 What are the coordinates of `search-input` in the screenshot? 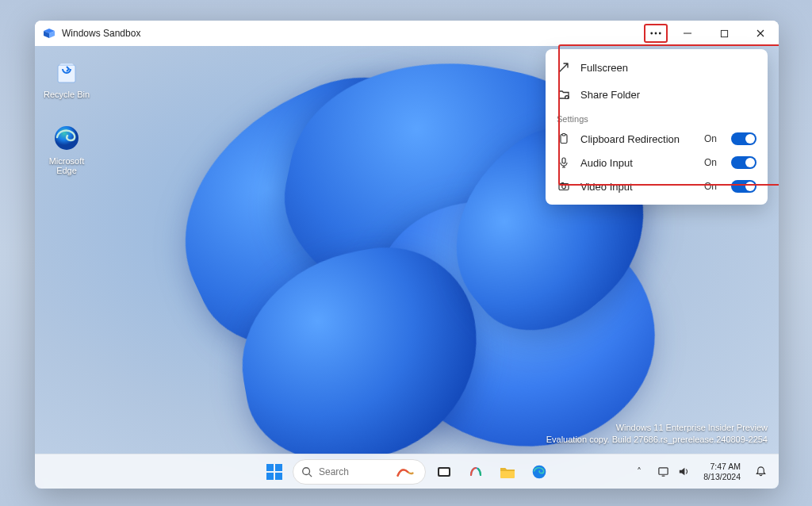 It's located at (354, 472).